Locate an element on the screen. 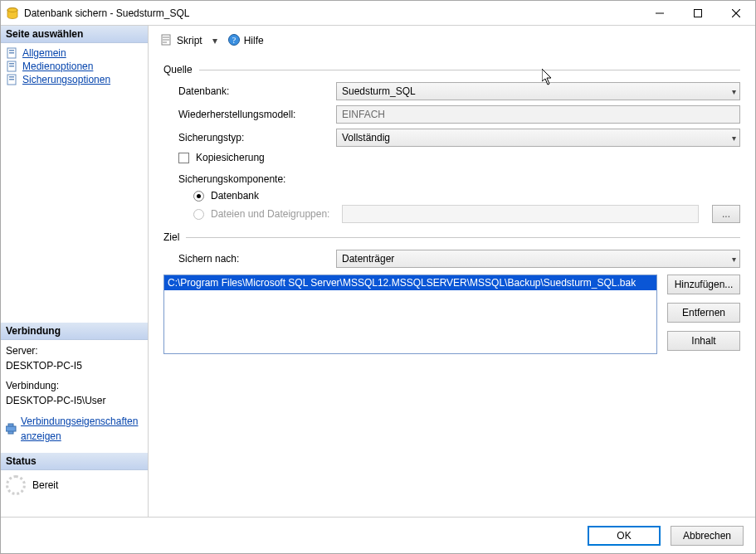  backup-to-select: Datenträger ▾ is located at coordinates (538, 259).